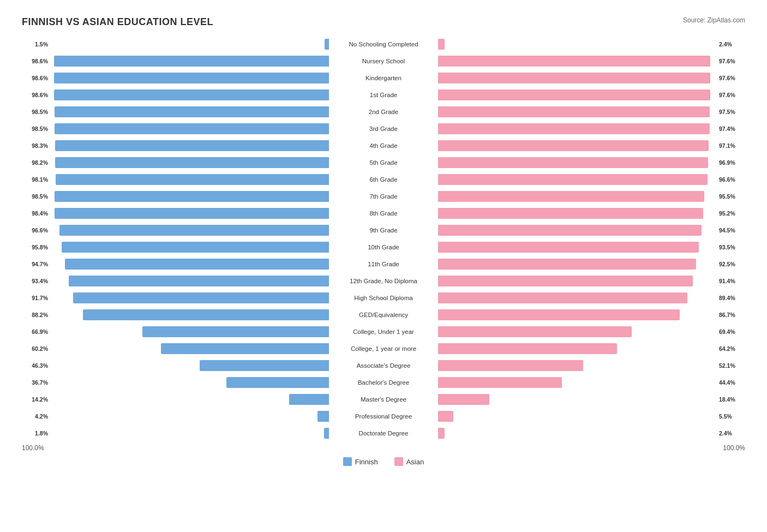 Image resolution: width=767 pixels, height=532 pixels. What do you see at coordinates (384, 129) in the screenshot?
I see `bar-label: 3rd Grade` at bounding box center [384, 129].